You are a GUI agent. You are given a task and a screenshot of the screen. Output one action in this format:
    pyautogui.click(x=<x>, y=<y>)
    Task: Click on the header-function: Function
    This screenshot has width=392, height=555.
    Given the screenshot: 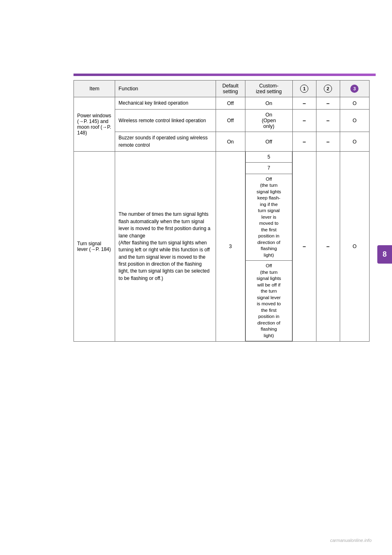 What is the action you would take?
    pyautogui.click(x=165, y=89)
    